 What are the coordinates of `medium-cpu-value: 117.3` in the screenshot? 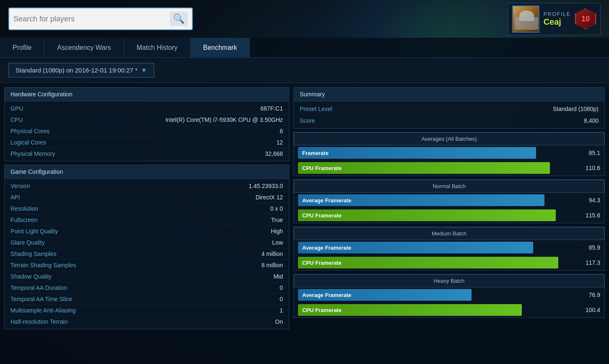 It's located at (591, 263).